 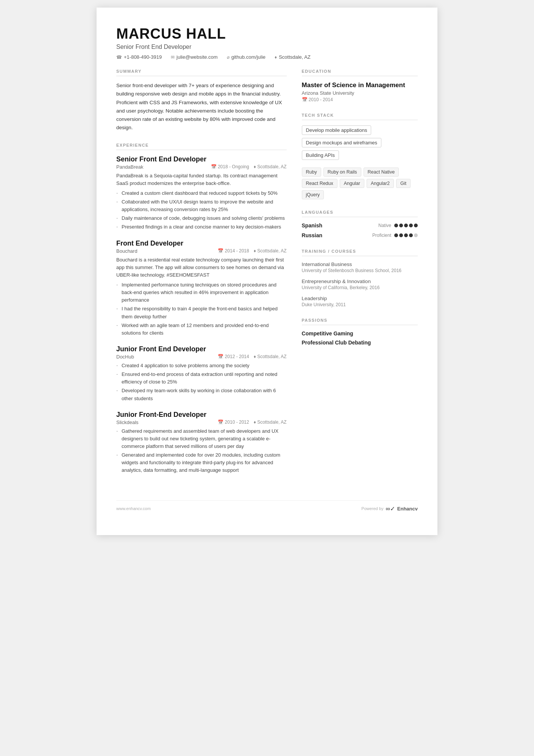 What do you see at coordinates (360, 212) in the screenshot?
I see `languages-label: LANGUAGES` at bounding box center [360, 212].